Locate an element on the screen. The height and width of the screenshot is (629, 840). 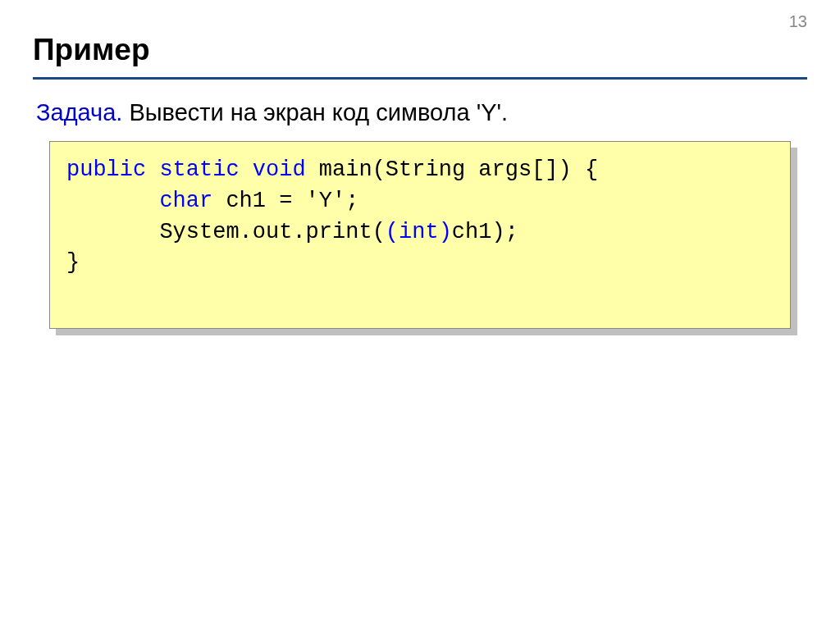
page-number: 13 is located at coordinates (798, 21).